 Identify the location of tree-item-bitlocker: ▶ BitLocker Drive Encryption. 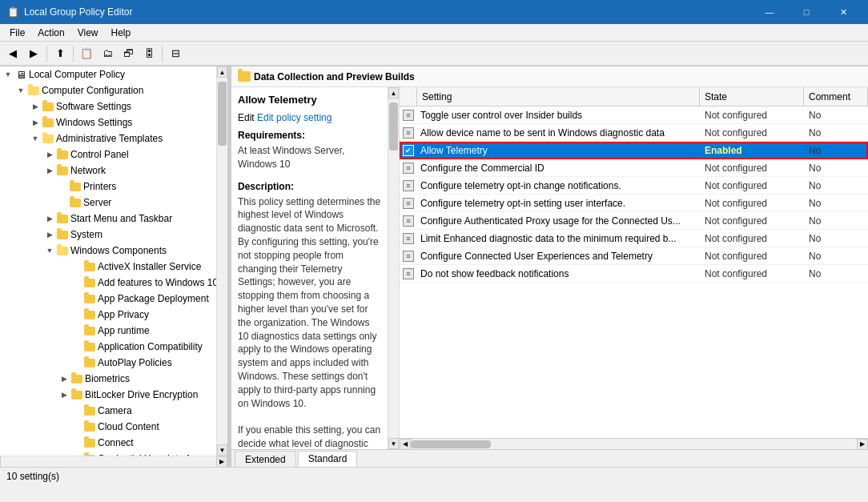
(108, 395).